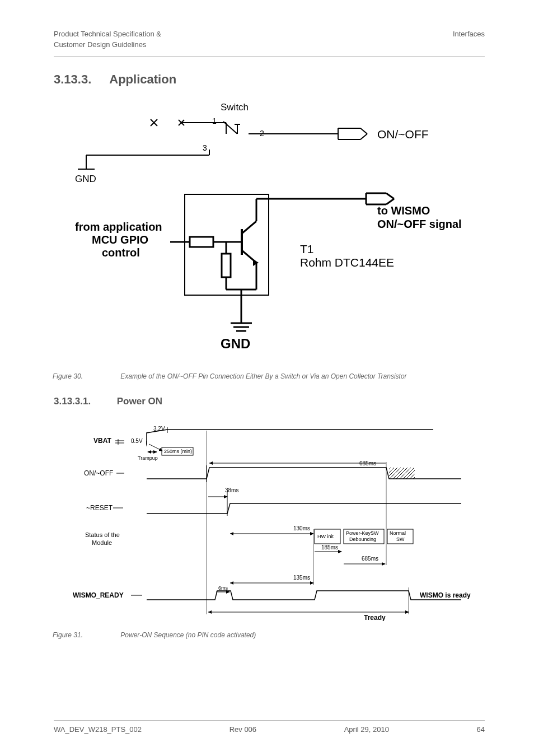  What do you see at coordinates (80, 80) in the screenshot?
I see `heading-number: 3.13.3.` at bounding box center [80, 80].